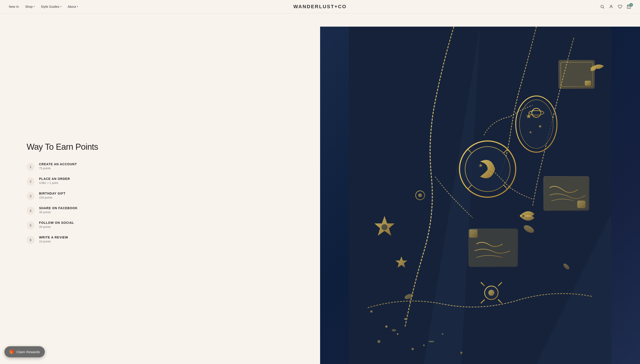 The image size is (640, 364). What do you see at coordinates (54, 183) in the screenshot?
I see `earn-points-2: US$1 = 1 point` at bounding box center [54, 183].